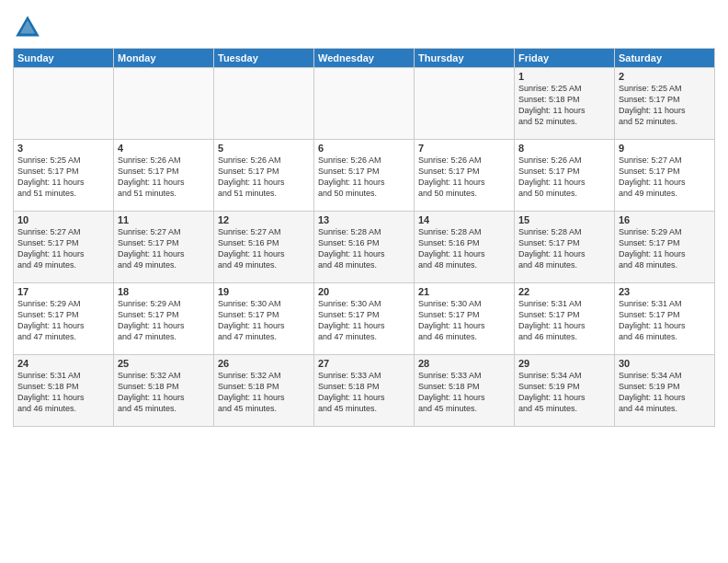  What do you see at coordinates (665, 176) in the screenshot?
I see `calendar-cell: 9Sunrise: 5:27 AMSunset: 5:17 PMDaylight…` at bounding box center [665, 176].